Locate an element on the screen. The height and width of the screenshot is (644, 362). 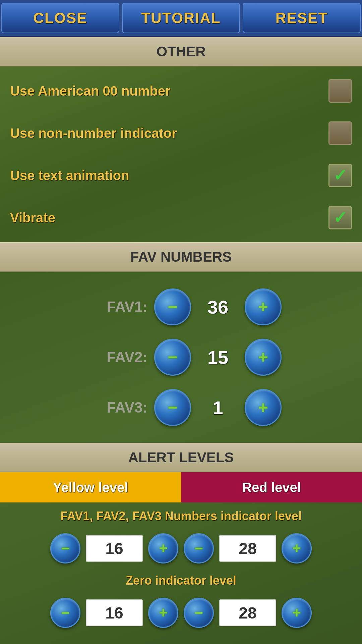
setting-non-number: Use non-number indicator is located at coordinates (181, 133).